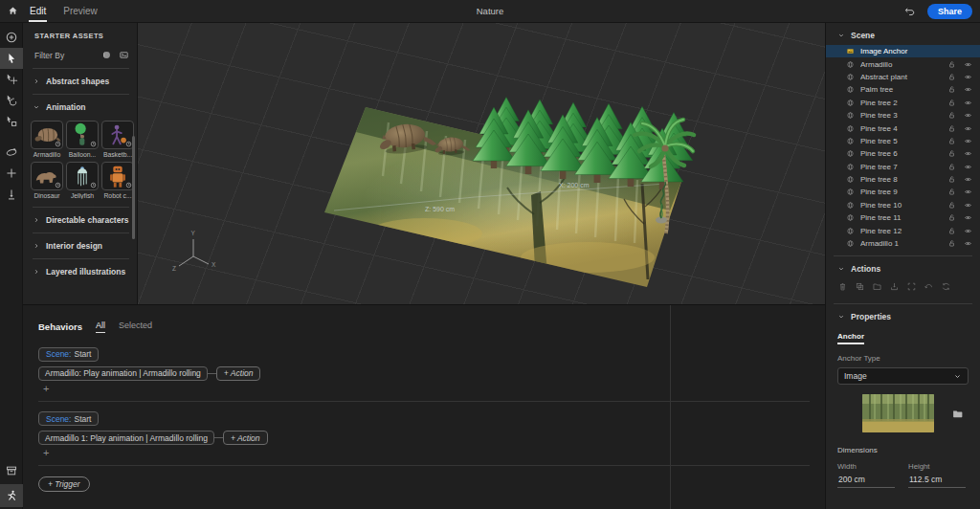 The height and width of the screenshot is (509, 980). What do you see at coordinates (903, 315) in the screenshot?
I see `properties-section-header: Properties` at bounding box center [903, 315].